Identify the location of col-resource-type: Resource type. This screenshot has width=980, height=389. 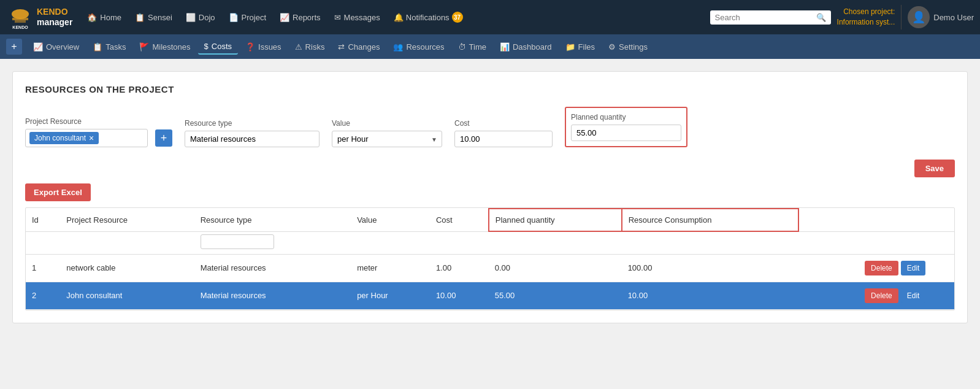
(272, 220).